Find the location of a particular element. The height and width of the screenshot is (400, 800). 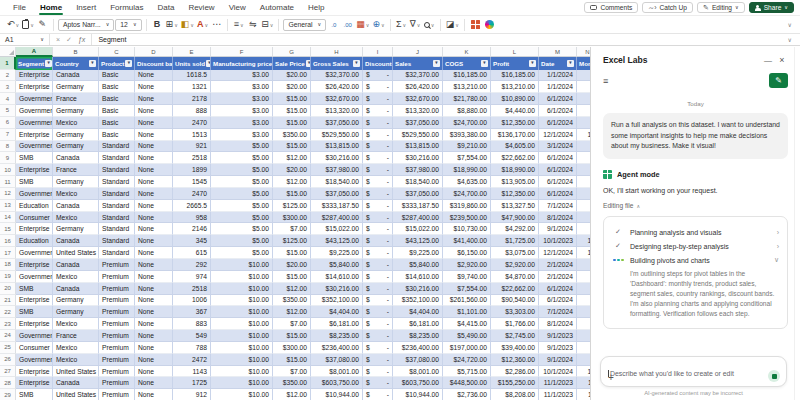

panel-minimize-button: — is located at coordinates (768, 60).